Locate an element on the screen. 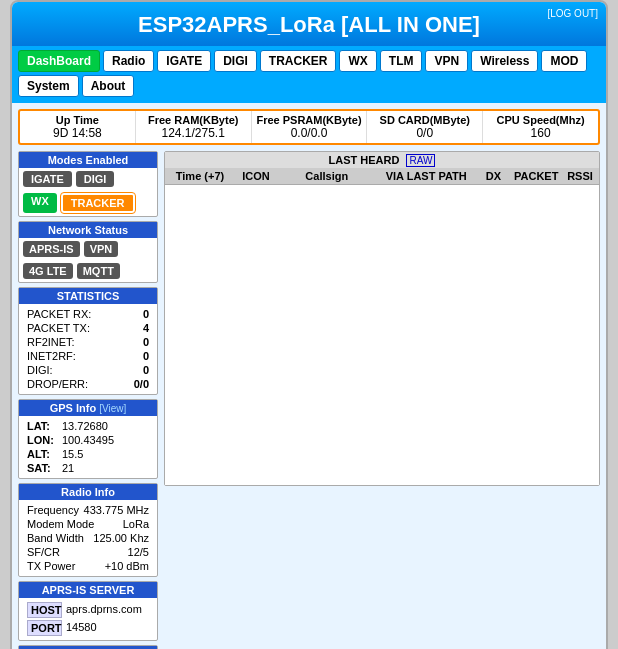 The height and width of the screenshot is (649, 618). radio-txpower-label: TX Power is located at coordinates (51, 566).